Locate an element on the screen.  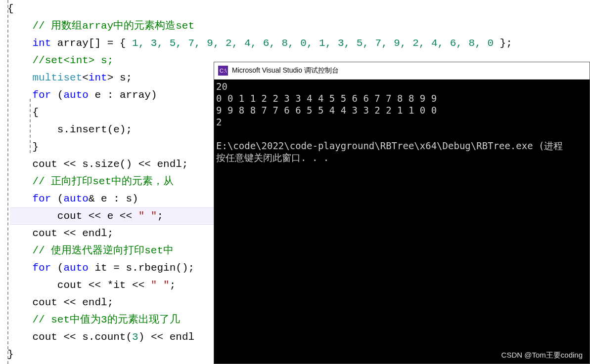
code-line: int array[] = { 1, 3, 5, 7, 9, 2, 4, 6, … is located at coordinates (299, 43).